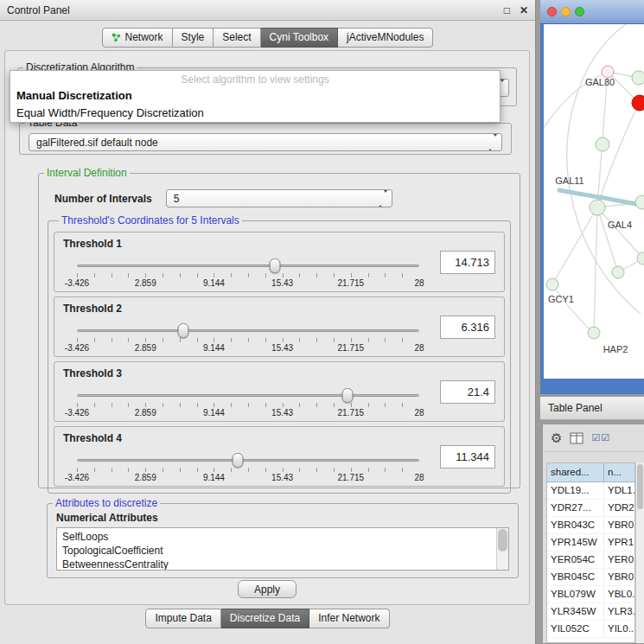 This screenshot has height=644, width=644. Describe the element at coordinates (351, 413) in the screenshot. I see `scale-label: 21.715` at that location.